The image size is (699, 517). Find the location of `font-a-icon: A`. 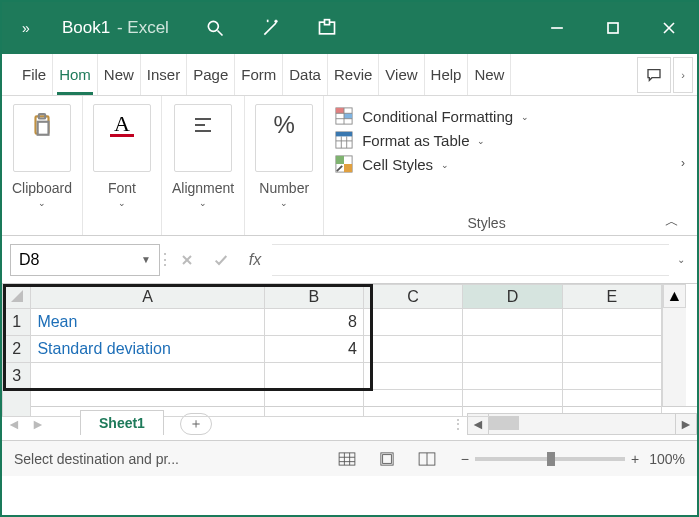

font-a-icon: A is located at coordinates (122, 125).